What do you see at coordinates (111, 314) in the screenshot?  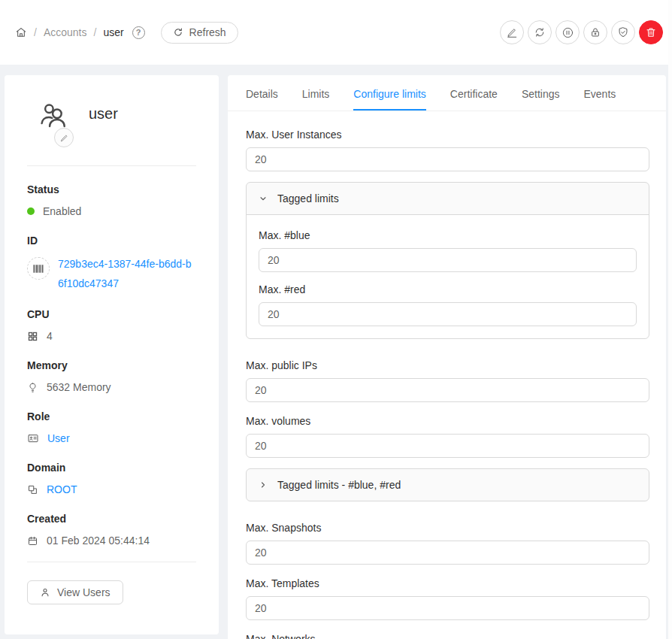 I see `cpu-label: CPU` at bounding box center [111, 314].